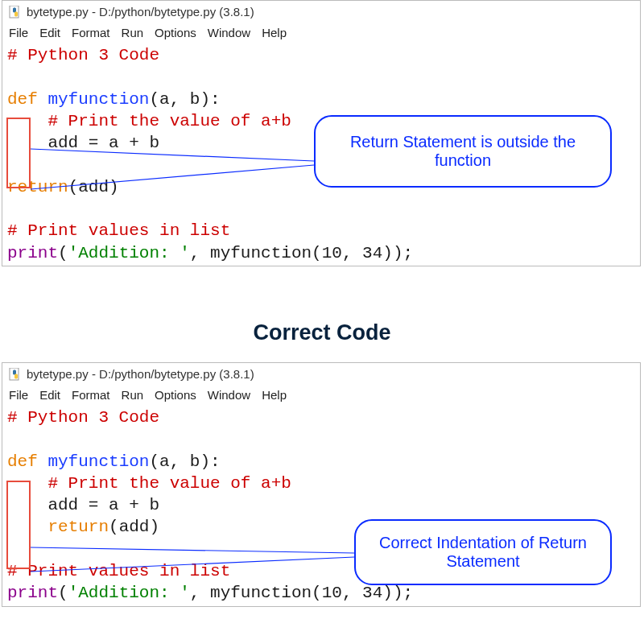 The width and height of the screenshot is (644, 644). What do you see at coordinates (27, 526) in the screenshot?
I see `code-indent` at bounding box center [27, 526].